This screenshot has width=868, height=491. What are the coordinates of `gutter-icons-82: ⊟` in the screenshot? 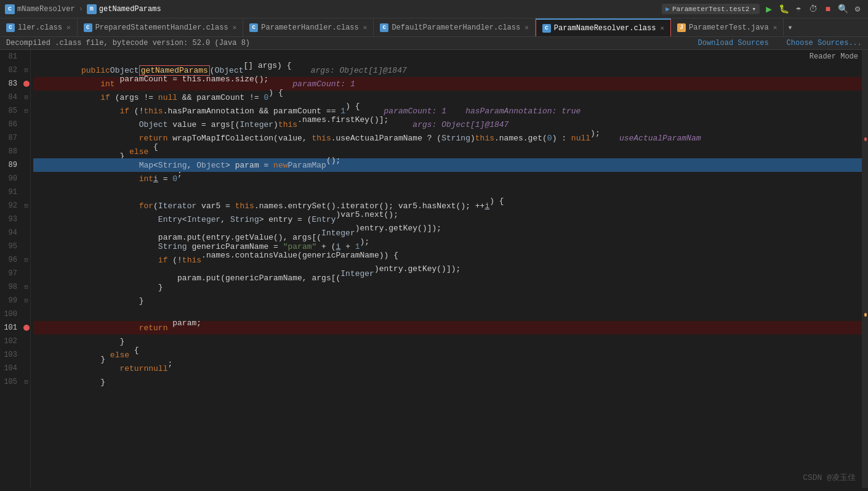 It's located at (26, 70).